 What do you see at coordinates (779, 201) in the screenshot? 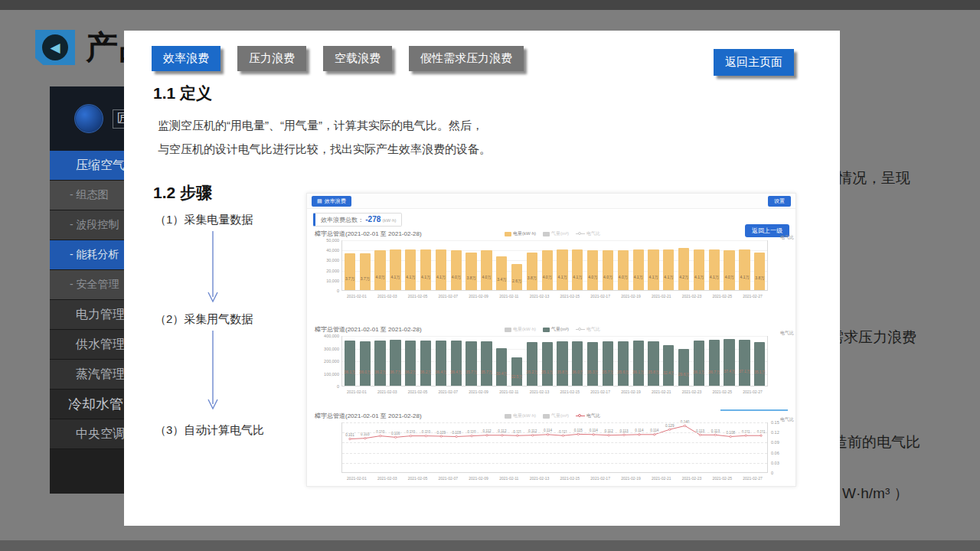
I see `settings-button: 设置` at bounding box center [779, 201].